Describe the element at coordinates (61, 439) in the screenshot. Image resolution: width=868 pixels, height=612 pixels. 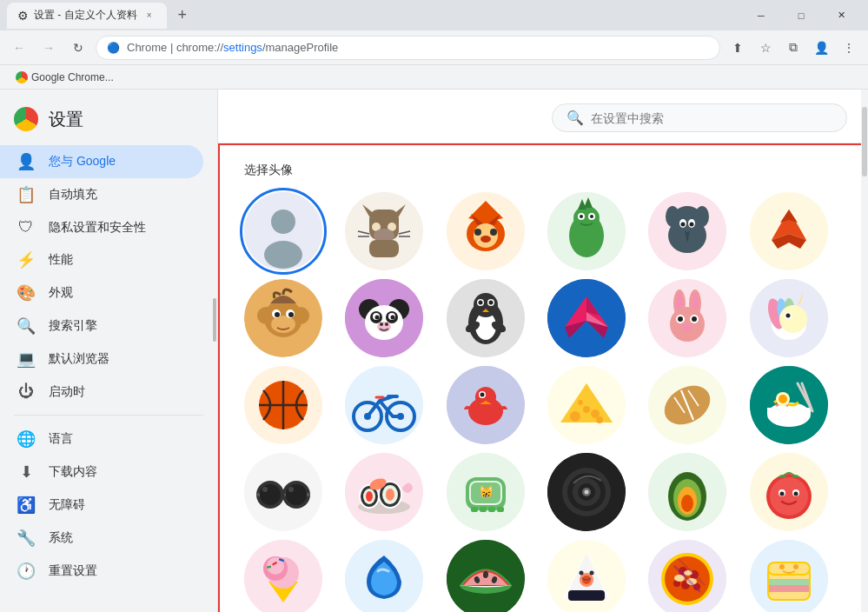
I see `sidebar-label-language: 语言` at that location.